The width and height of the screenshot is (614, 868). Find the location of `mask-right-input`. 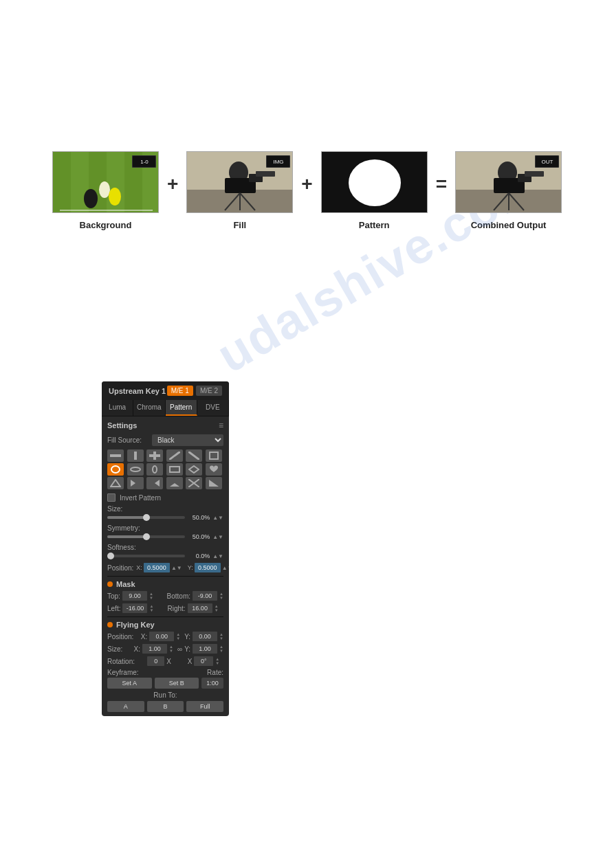

mask-right-input is located at coordinates (200, 608).